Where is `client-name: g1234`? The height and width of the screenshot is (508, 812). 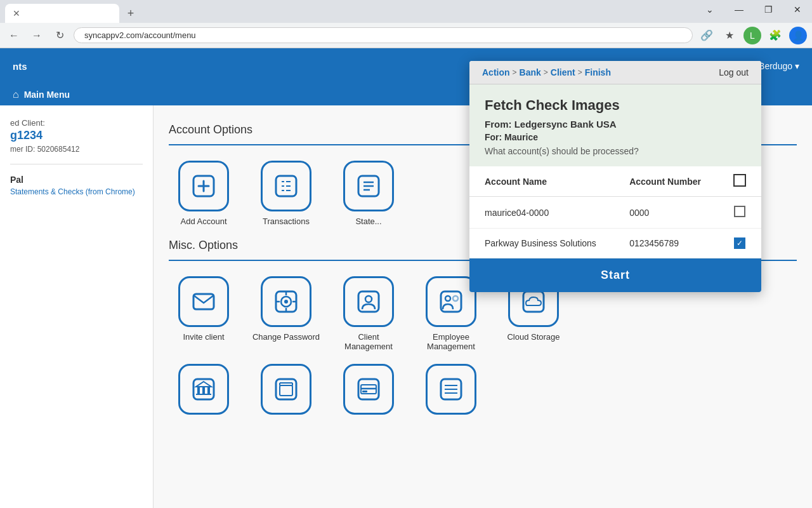 client-name: g1234 is located at coordinates (76, 136).